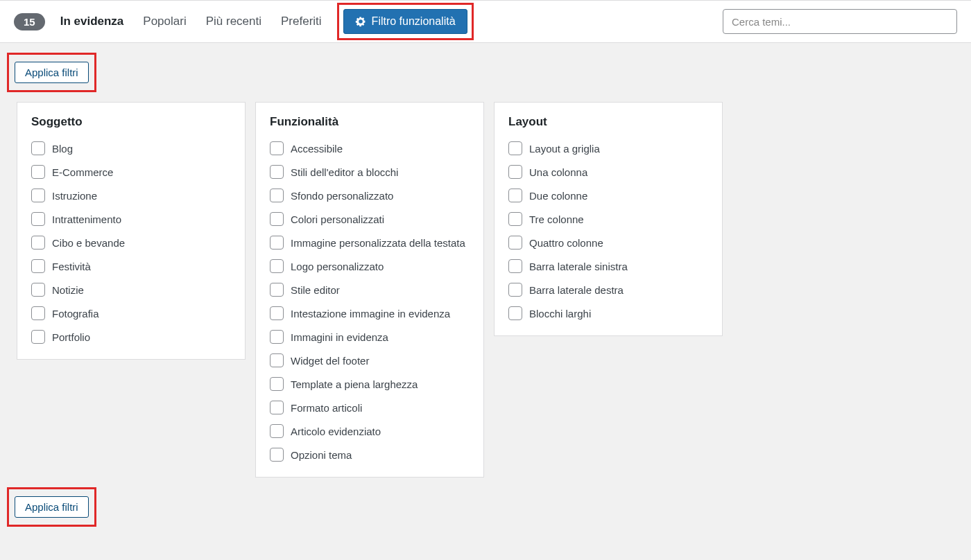  Describe the element at coordinates (131, 219) in the screenshot. I see `filter-option: Intrattenimento` at that location.